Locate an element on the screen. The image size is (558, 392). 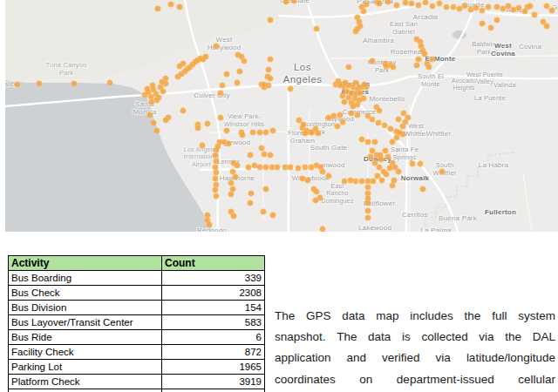
table-header-row: Activity Count is located at coordinates (137, 263).